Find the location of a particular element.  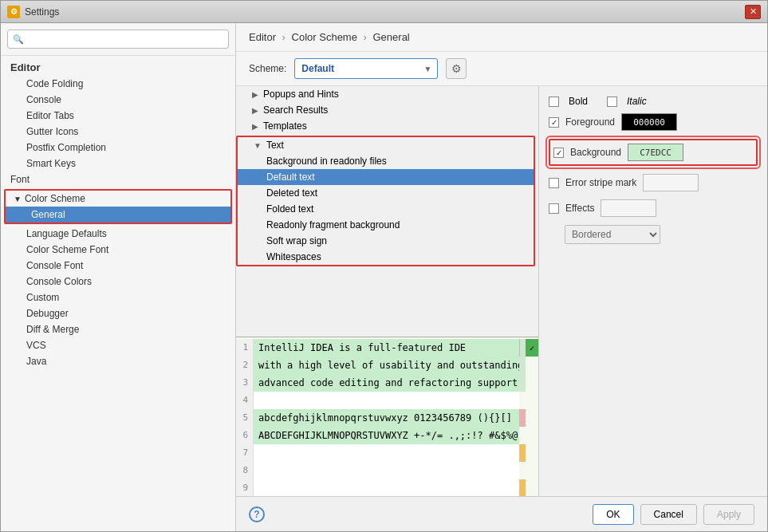

color-scheme-label: Color Scheme is located at coordinates (55, 199).